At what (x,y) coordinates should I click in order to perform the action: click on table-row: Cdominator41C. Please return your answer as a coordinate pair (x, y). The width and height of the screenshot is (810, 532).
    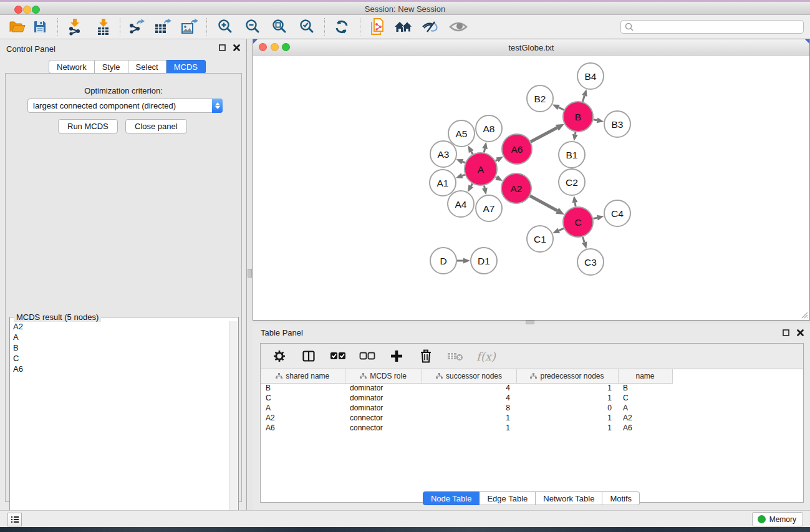
    Looking at the image, I should click on (466, 398).